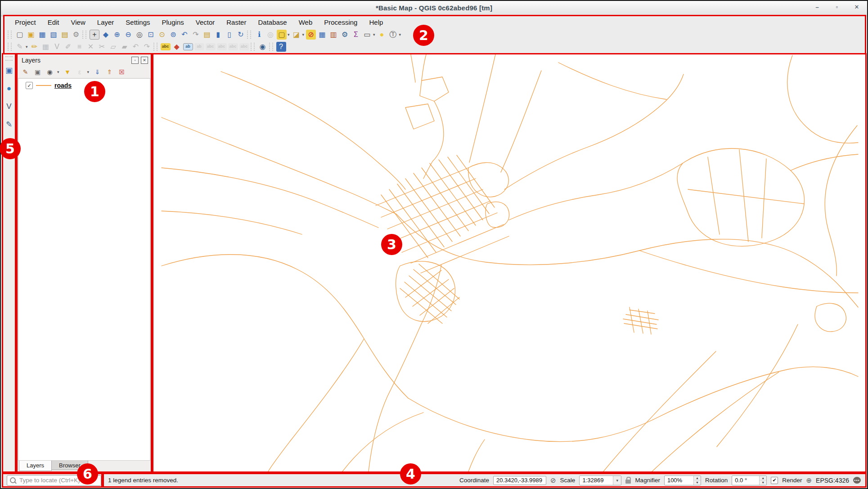  Describe the element at coordinates (322, 35) in the screenshot. I see `open-attribute-table-icon: ▦` at that location.